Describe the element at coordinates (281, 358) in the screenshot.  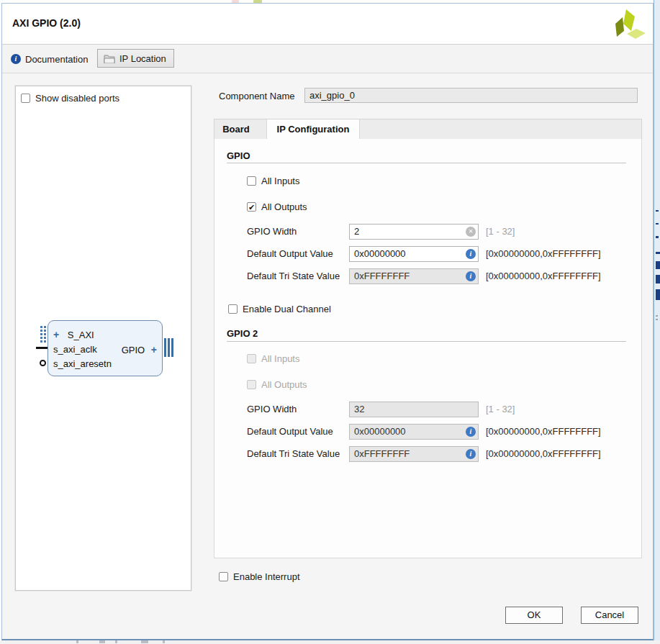
I see `gpio2-all-inputs-label: All Inputs` at that location.